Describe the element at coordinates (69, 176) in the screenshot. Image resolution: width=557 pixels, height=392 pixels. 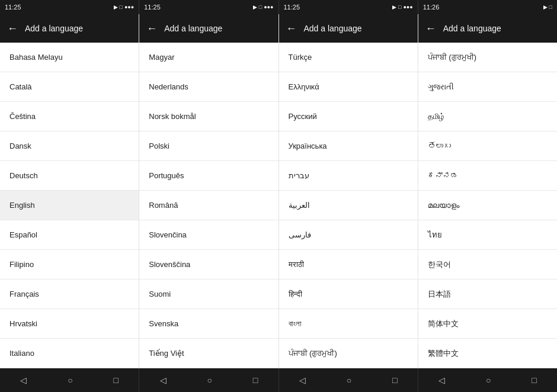
I see `language-item: Deutsch` at that location.